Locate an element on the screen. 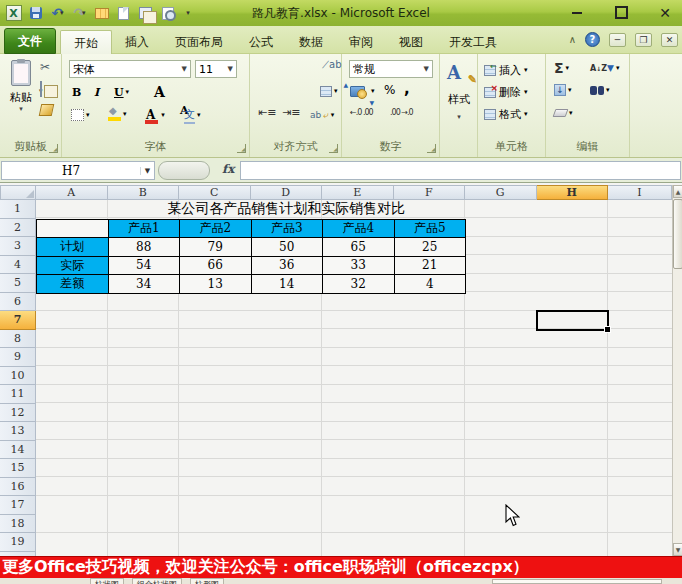 This screenshot has width=682, height=584. phonetic-button: 文▾ is located at coordinates (192, 115).